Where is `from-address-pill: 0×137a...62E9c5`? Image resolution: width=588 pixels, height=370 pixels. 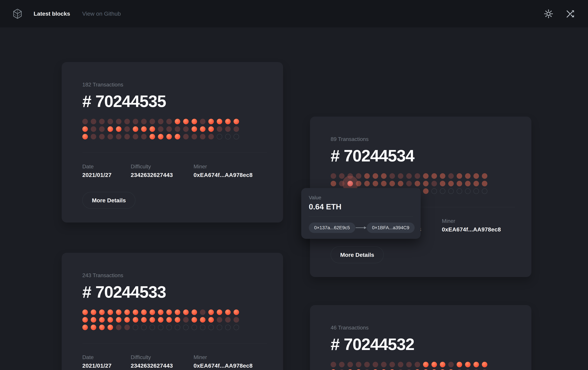 from-address-pill: 0×137a...62E9c5 is located at coordinates (332, 228).